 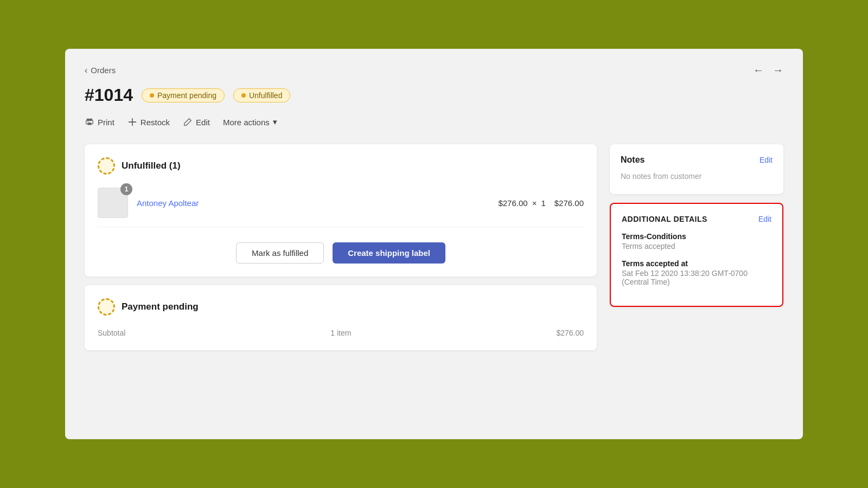 I want to click on additional-edit-button: Edit, so click(x=765, y=219).